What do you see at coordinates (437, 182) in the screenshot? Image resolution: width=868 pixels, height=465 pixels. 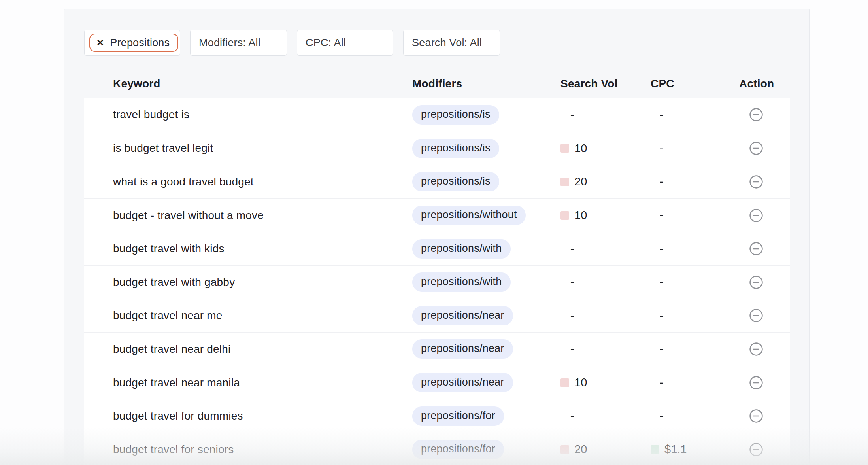 I see `table-row: what is a good travel budget preposition…` at bounding box center [437, 182].